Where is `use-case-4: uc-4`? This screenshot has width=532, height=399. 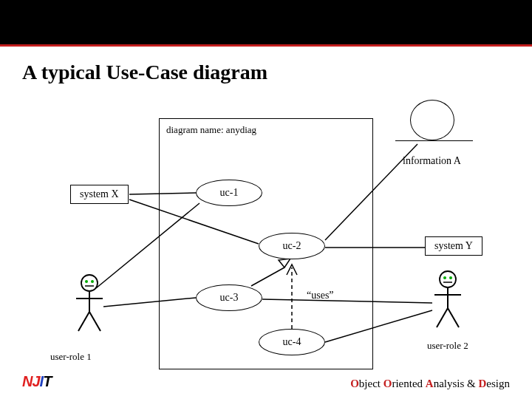
use-case-4: uc-4 is located at coordinates (292, 342).